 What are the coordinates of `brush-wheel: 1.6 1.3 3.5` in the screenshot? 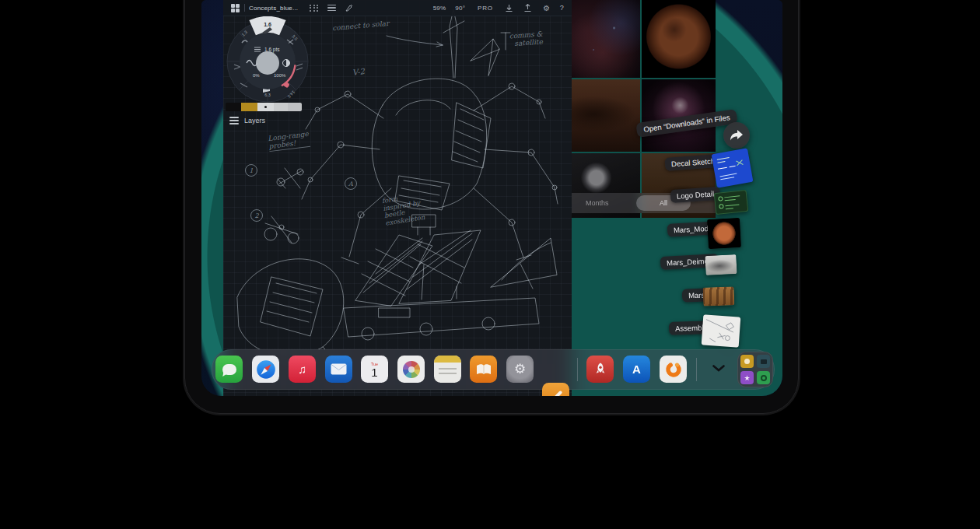 It's located at (268, 60).